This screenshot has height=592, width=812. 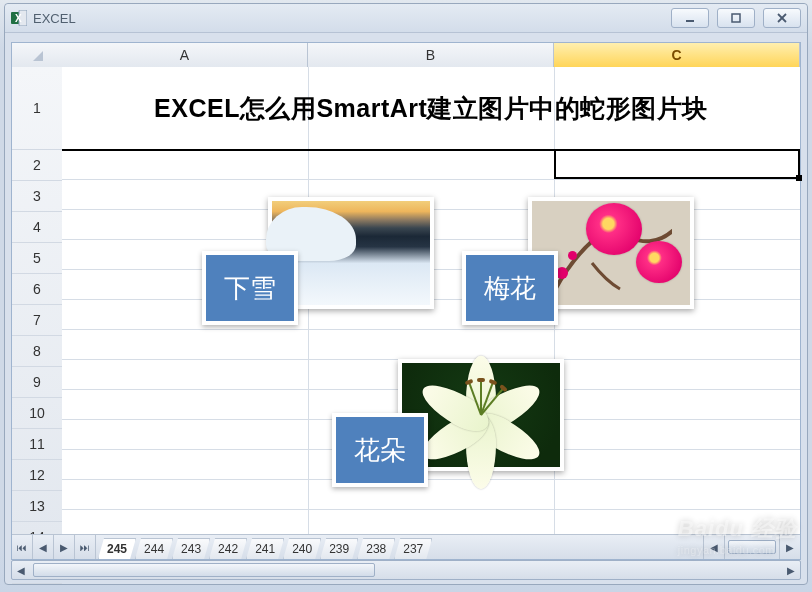 I want to click on smartart-node: 梅花, so click(x=592, y=262).